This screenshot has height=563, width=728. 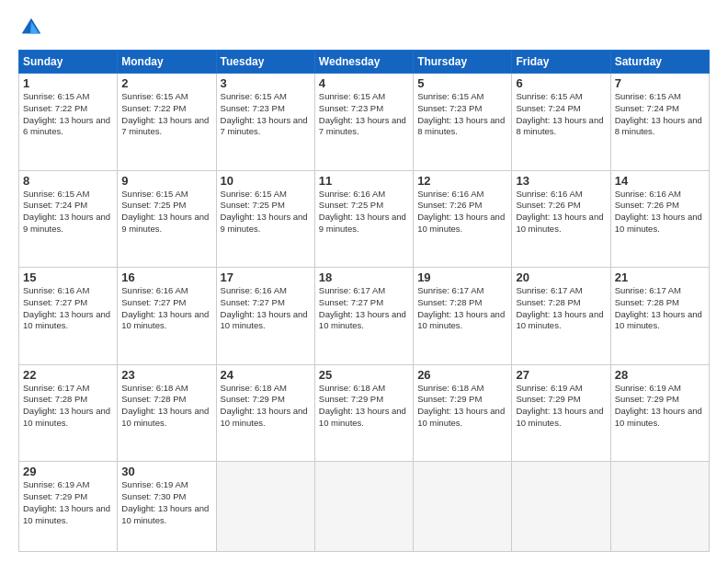 What do you see at coordinates (364, 122) in the screenshot?
I see `calendar-day-cell: 4 Sunrise: 6:15 AM Sunset: 7:23 PM Dayli…` at bounding box center [364, 122].